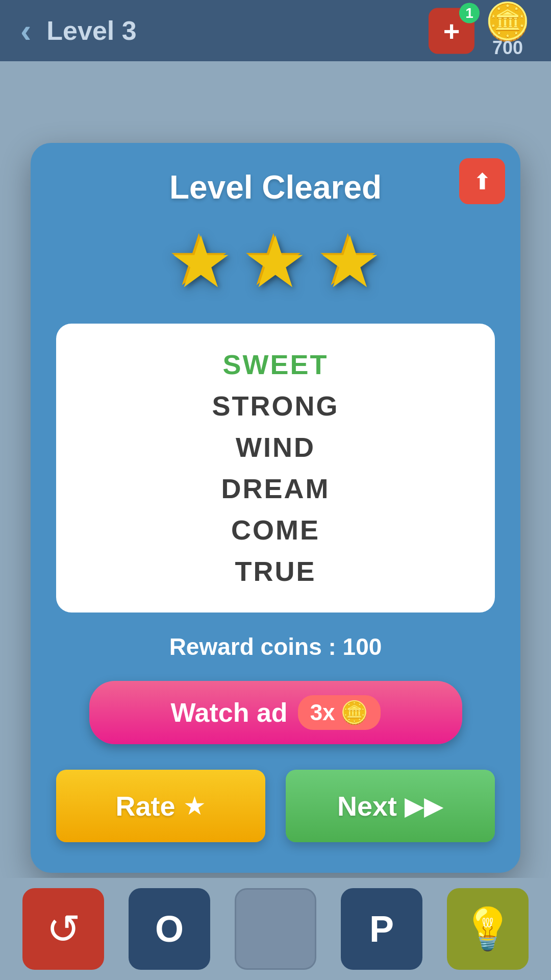 This screenshot has height=980, width=551. Describe the element at coordinates (276, 187) in the screenshot. I see `level-cleared-title: Level Cleared` at that location.